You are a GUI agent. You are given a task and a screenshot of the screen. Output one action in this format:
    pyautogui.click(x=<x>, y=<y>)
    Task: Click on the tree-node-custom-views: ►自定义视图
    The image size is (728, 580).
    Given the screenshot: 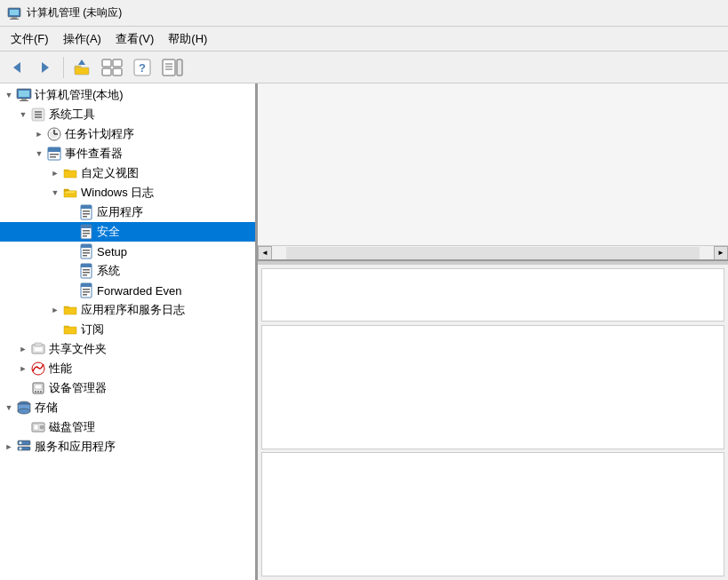 What is the action you would take?
    pyautogui.click(x=128, y=173)
    